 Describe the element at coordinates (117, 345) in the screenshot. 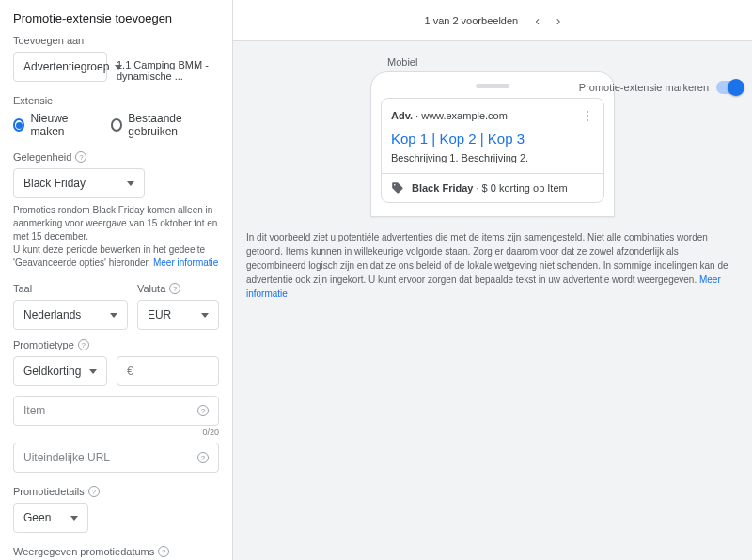

I see `promotype-label: Promotietype ?` at that location.